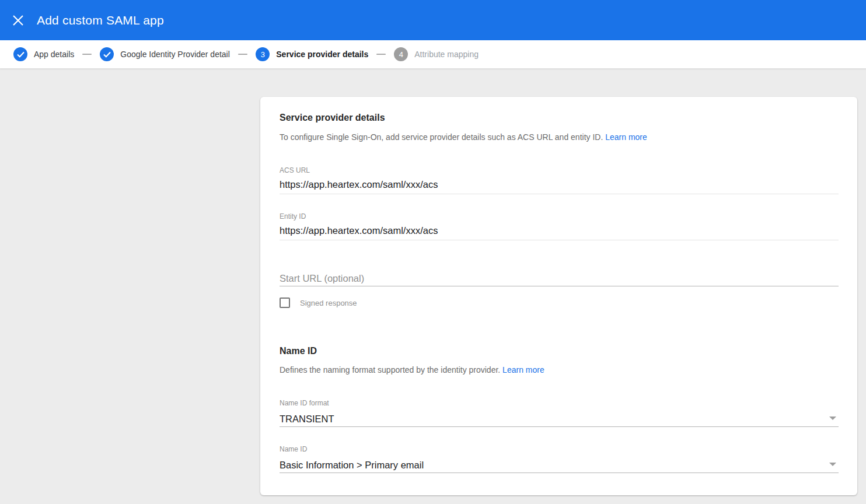  Describe the element at coordinates (559, 180) in the screenshot. I see `acs-url-field: ACS URL` at that location.